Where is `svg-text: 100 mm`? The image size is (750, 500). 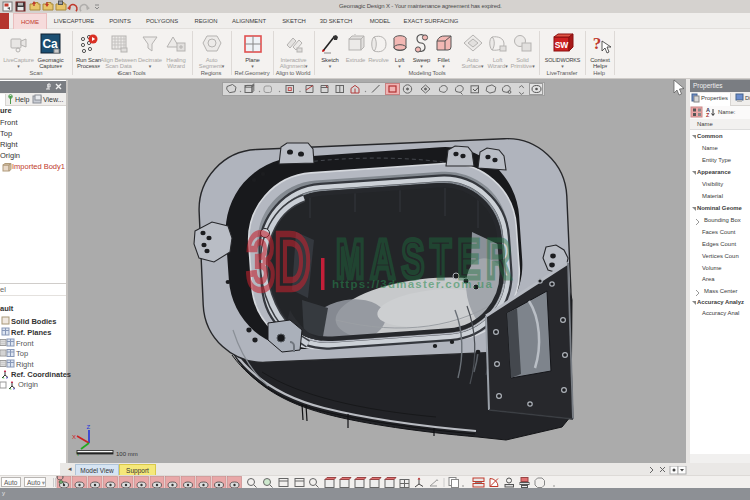
svg-text: 100 mm is located at coordinates (127, 454).